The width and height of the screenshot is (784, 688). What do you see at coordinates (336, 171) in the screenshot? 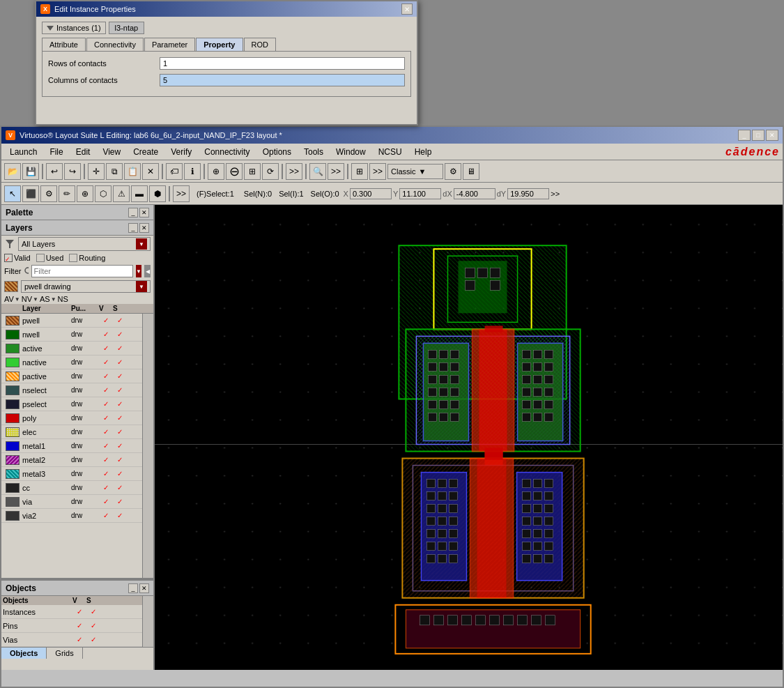
I see `more2-button: >>` at bounding box center [336, 171].